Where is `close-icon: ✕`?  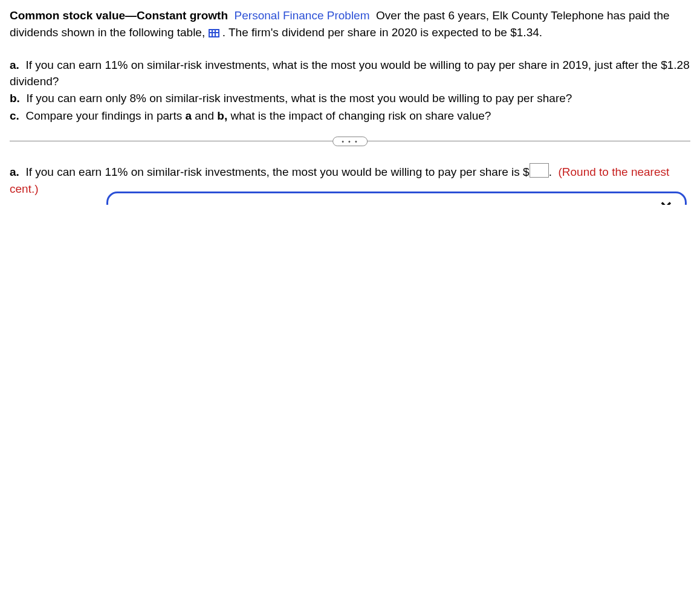
close-icon: ✕ is located at coordinates (666, 203).